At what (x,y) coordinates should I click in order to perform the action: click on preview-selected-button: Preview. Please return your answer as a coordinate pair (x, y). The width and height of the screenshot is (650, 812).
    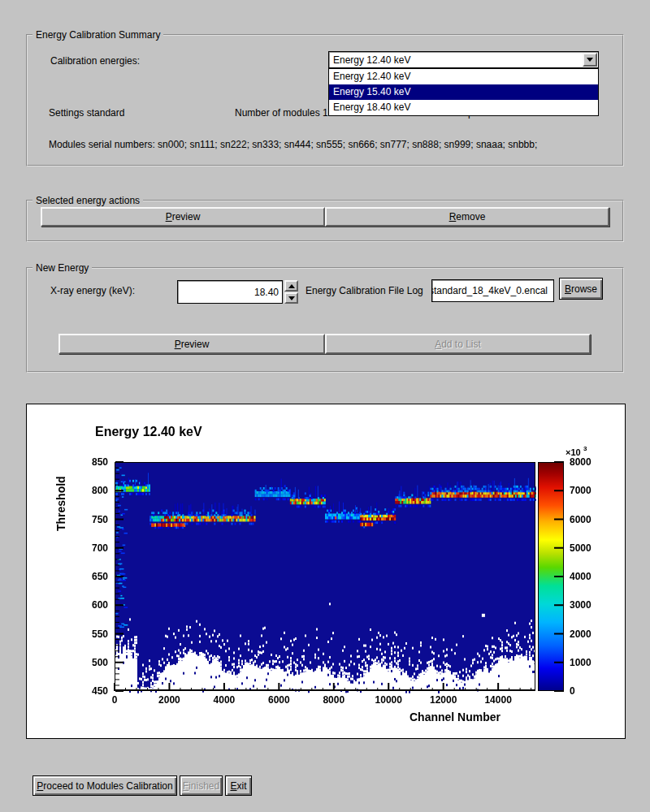
    Looking at the image, I should click on (183, 217).